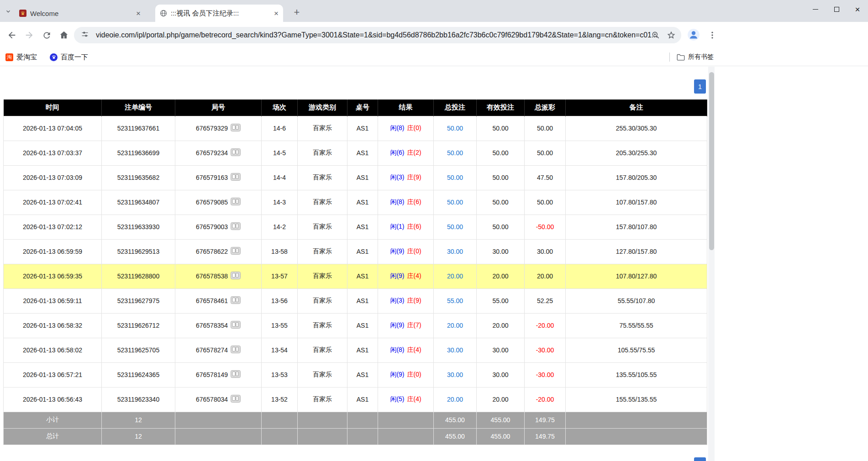  I want to click on maximize-button, so click(836, 9).